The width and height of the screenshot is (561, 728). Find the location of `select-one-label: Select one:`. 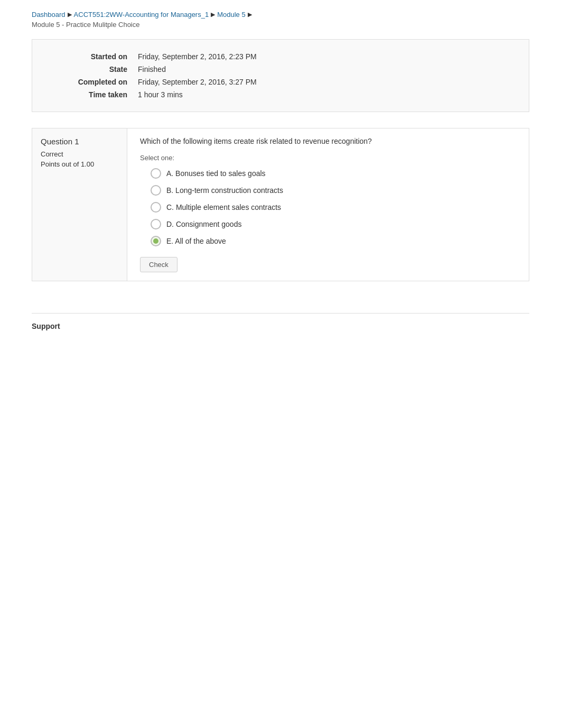

select-one-label: Select one: is located at coordinates (328, 158).